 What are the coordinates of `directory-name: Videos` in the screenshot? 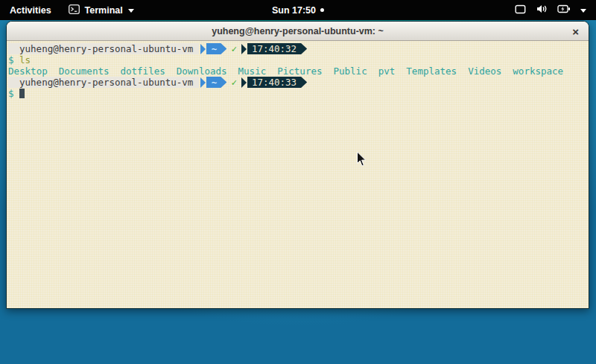 It's located at (484, 71).